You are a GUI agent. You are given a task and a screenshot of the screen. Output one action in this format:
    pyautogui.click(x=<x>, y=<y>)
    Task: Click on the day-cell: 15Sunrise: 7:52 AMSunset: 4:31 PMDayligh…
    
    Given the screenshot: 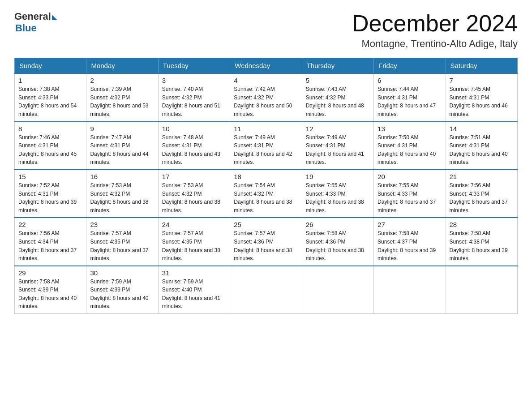 What is the action you would take?
    pyautogui.click(x=51, y=193)
    